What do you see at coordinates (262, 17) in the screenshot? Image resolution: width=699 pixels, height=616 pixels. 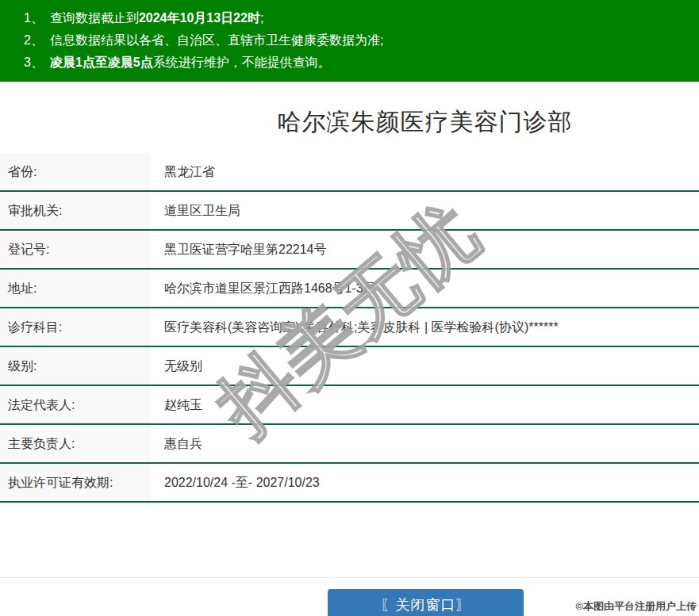 I see `notice-text: ;` at bounding box center [262, 17].